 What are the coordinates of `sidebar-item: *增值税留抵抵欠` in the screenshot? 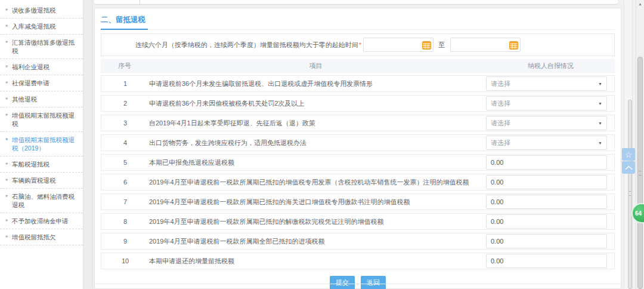 It's located at (42, 238).